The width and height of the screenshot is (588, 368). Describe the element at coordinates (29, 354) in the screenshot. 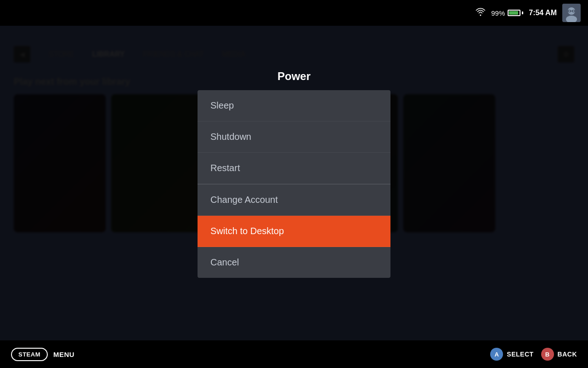

I see `steam-button: STEAM` at that location.